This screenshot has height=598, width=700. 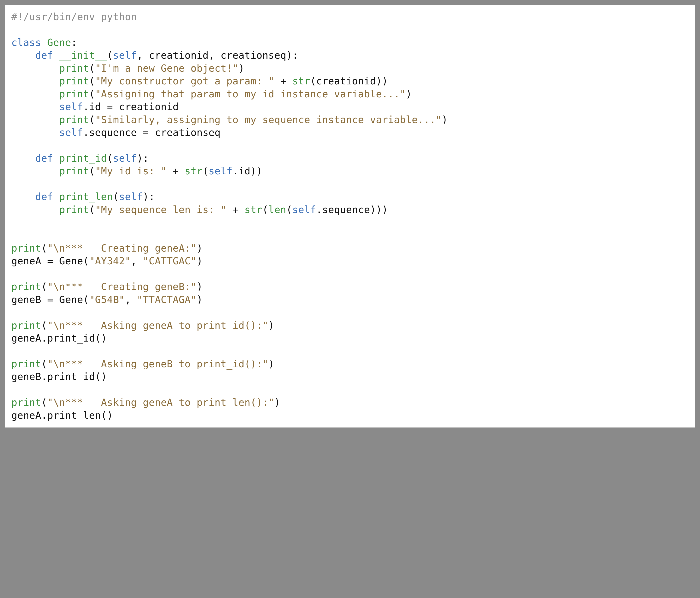 What do you see at coordinates (268, 120) in the screenshot?
I see `code-token: "Similarly, assigning to my sequence ins…` at bounding box center [268, 120].